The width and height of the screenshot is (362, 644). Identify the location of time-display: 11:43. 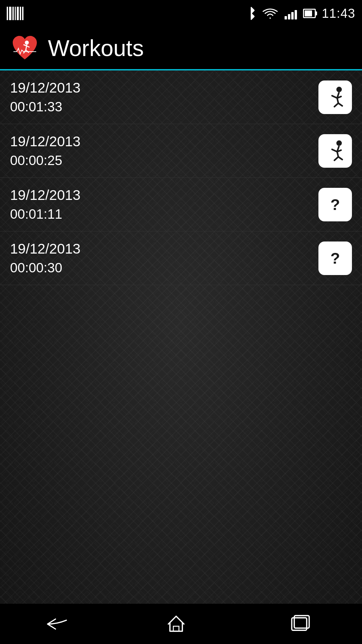
(339, 13).